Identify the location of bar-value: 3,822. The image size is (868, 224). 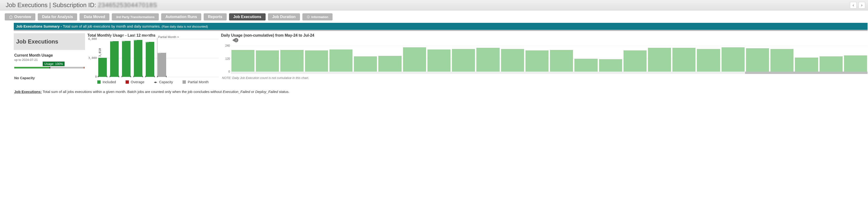
(159, 49).